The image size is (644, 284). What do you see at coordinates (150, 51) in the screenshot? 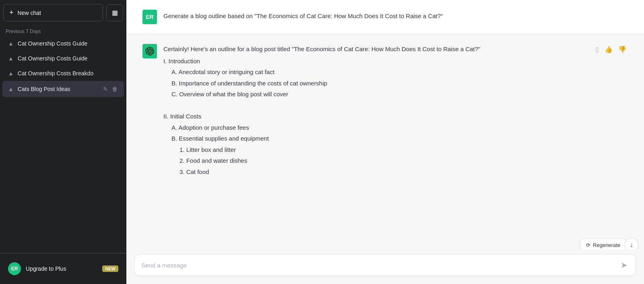
I see `gpt-avatar` at bounding box center [150, 51].